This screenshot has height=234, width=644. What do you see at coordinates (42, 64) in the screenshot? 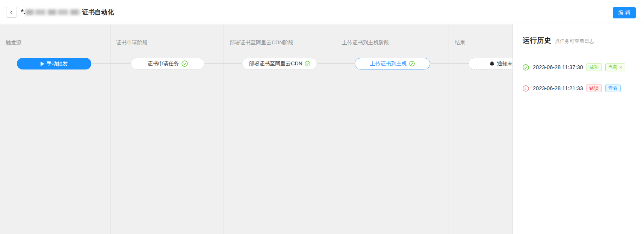
I see `play-icon` at bounding box center [42, 64].